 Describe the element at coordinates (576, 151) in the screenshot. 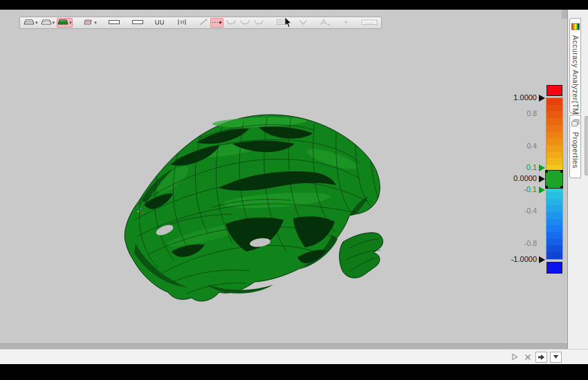

I see `side-tab-label: Properties` at that location.